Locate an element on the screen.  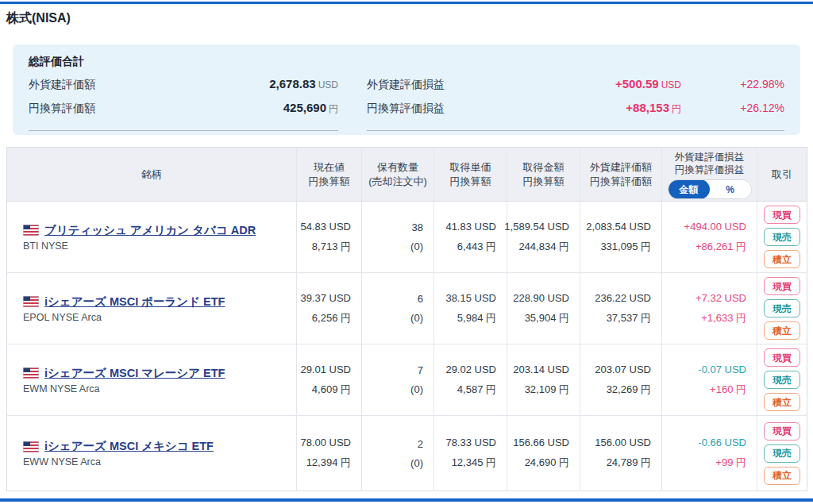
summary-row-fx-valuation: 外貨建評価額 2,678.83USD is located at coordinates (183, 89).